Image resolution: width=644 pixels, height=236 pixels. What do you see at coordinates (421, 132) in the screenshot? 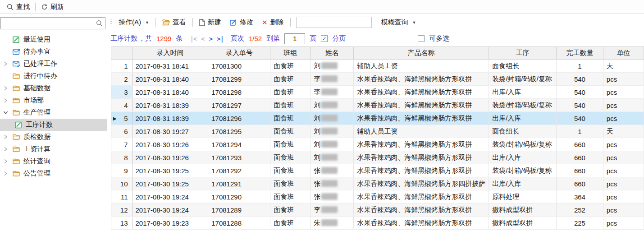
I see `cell-product: 辅助人员工资` at bounding box center [421, 132].